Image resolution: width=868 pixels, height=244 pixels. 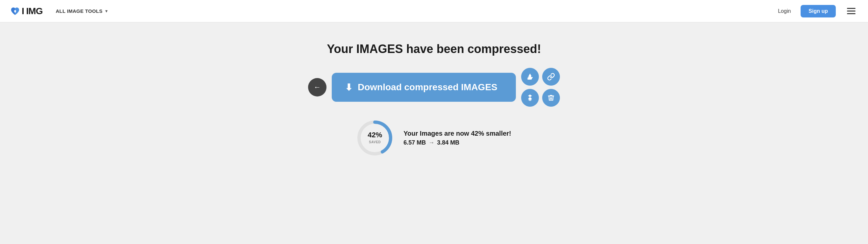 What do you see at coordinates (431, 143) in the screenshot?
I see `arrow-right-icon: →` at bounding box center [431, 143].